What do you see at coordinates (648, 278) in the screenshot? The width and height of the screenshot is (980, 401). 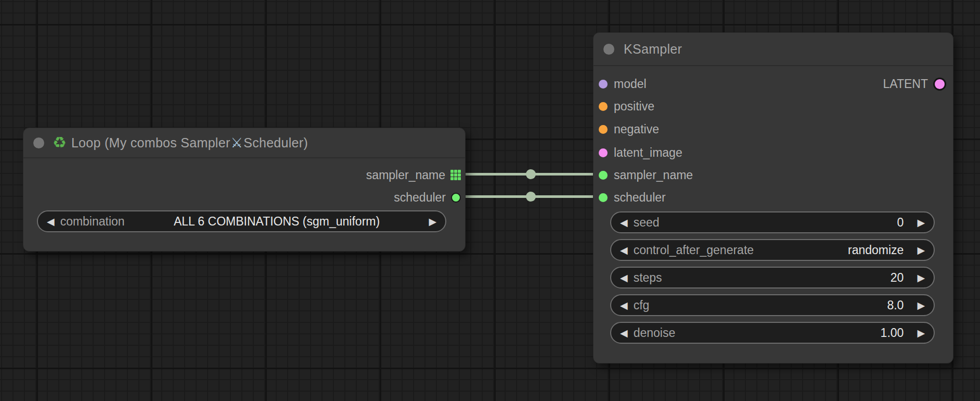 I see `widget-label: steps` at bounding box center [648, 278].